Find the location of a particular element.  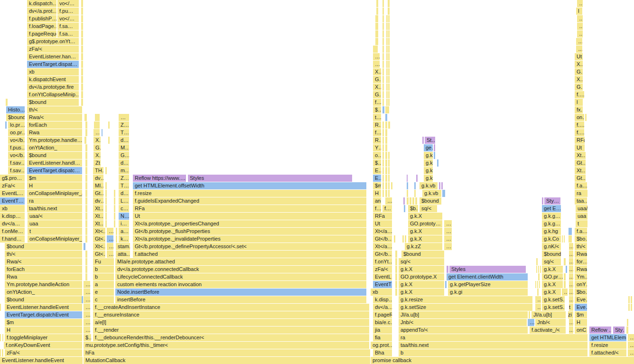

stack-frame: vo</b… is located at coordinates (16, 140).